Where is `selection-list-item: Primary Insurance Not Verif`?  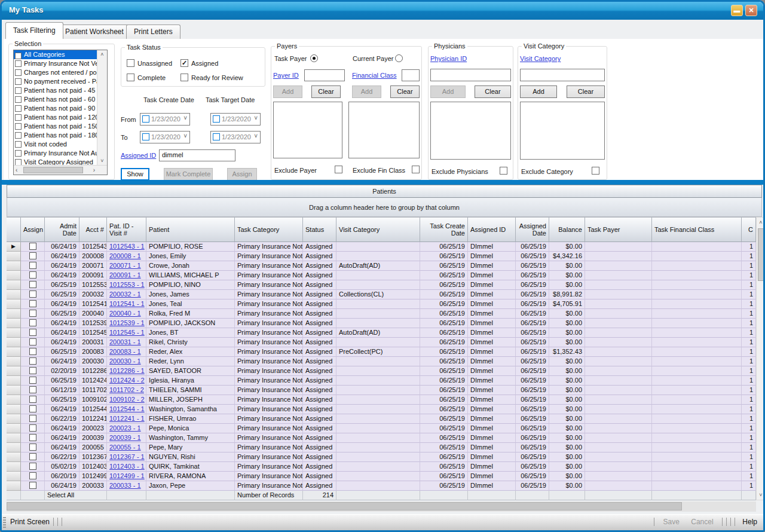
selection-list-item: Primary Insurance Not Verif is located at coordinates (56, 63).